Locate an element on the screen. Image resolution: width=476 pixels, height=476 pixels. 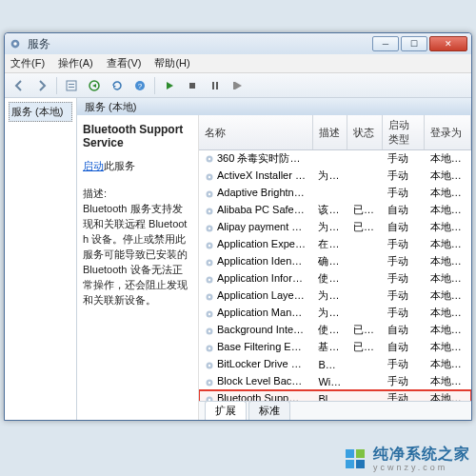
cell-name: Adaptive Brightn… is located at coordinates (255, 193).